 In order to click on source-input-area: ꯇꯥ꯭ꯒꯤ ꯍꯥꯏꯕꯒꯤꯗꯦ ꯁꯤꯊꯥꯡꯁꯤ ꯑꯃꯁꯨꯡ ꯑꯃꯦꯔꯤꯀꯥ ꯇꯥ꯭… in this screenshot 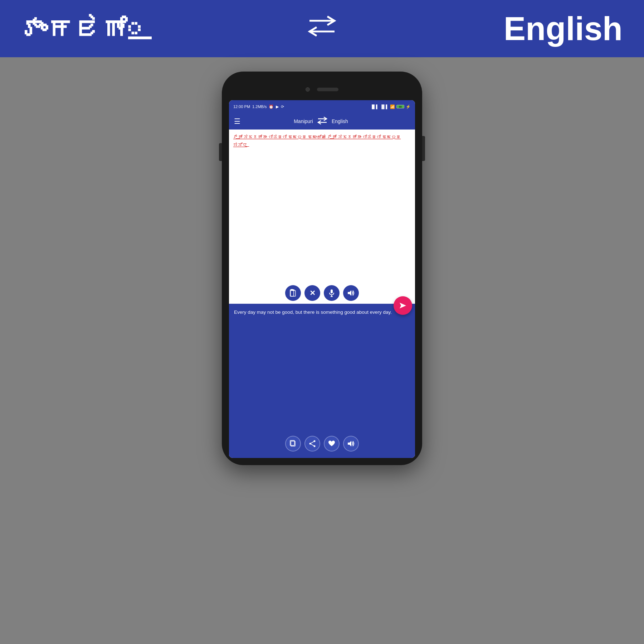, I will do `click(322, 206)`.